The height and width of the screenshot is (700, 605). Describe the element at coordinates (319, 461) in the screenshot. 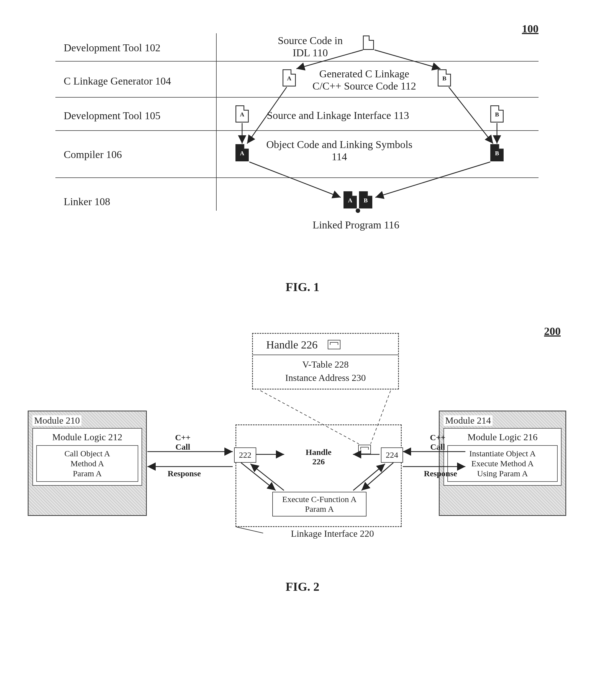

I see `text: 226` at that location.